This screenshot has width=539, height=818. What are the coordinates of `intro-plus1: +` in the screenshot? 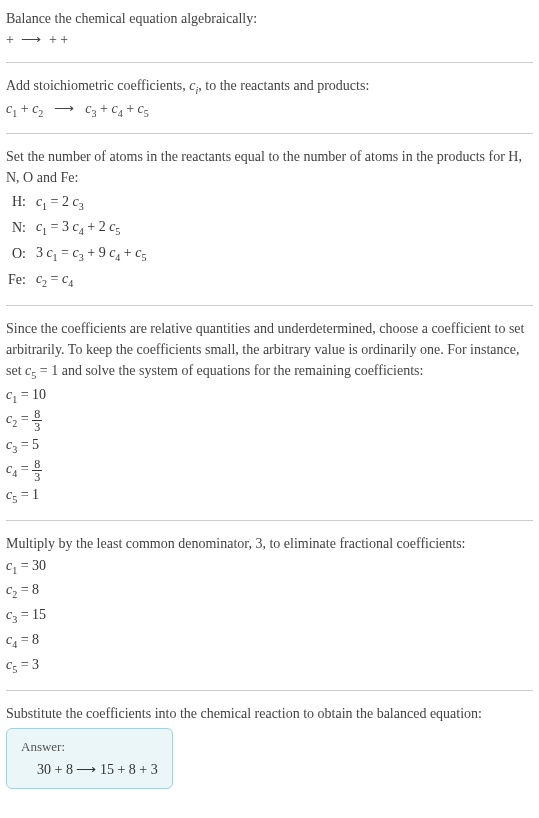 It's located at (12, 40).